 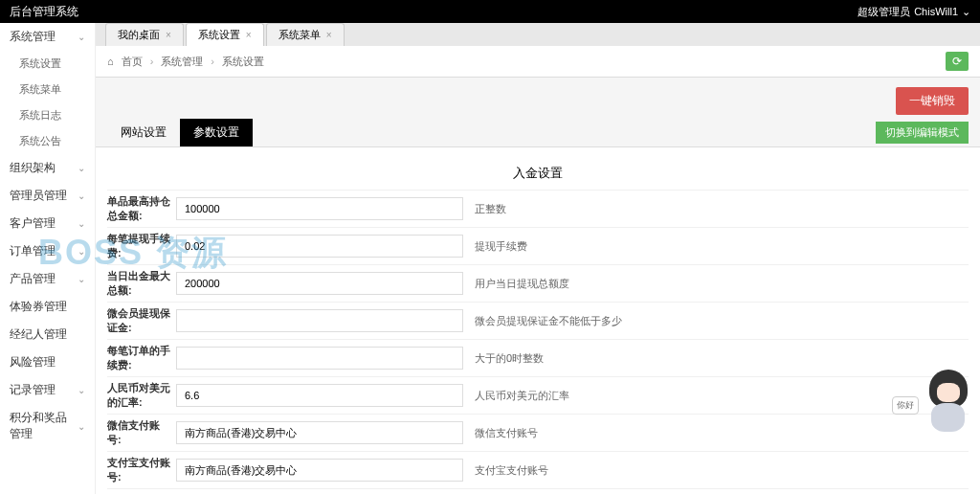 I want to click on tab-label: 系统菜单, so click(x=300, y=34).